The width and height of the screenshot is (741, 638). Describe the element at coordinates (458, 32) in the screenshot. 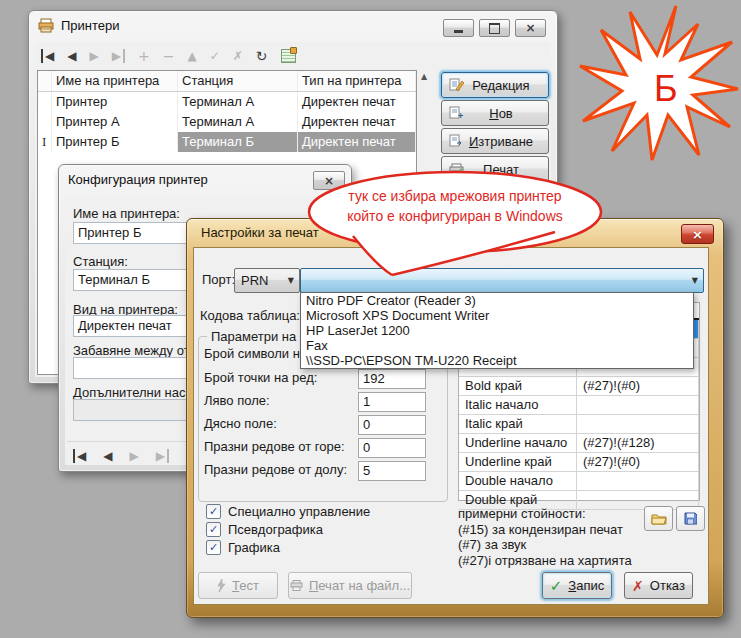

I see `minimize-icon` at that location.